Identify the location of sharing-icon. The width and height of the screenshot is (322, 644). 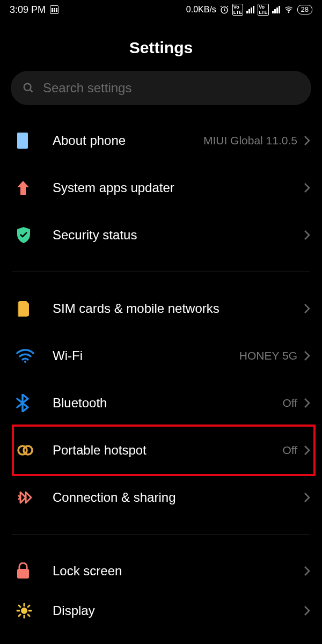
(25, 497).